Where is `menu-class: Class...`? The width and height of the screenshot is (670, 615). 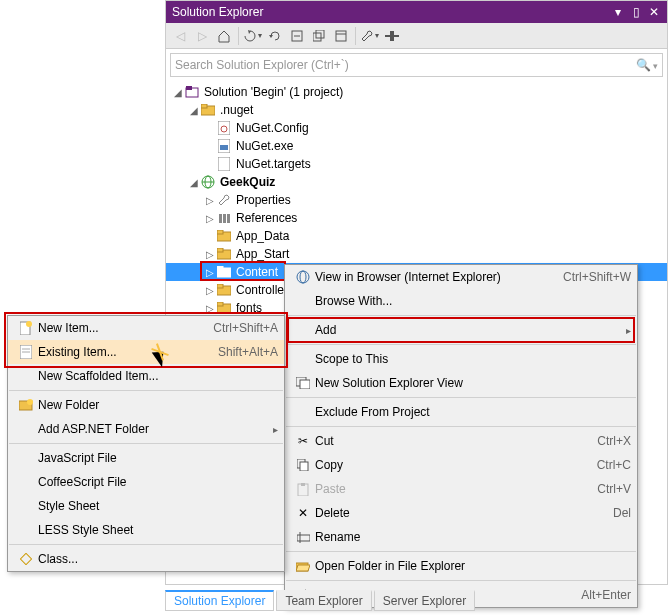
menu-class: Class... is located at coordinates (146, 559).